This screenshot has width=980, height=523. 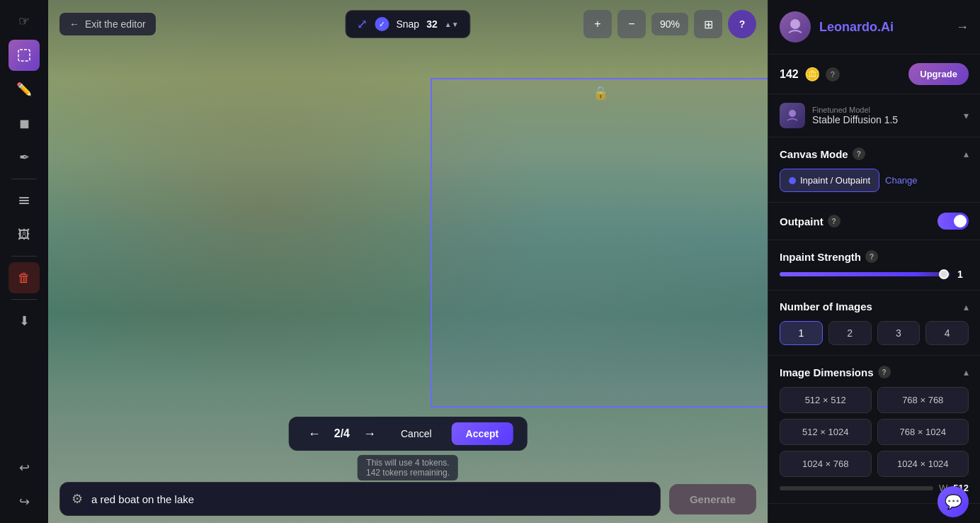 What do you see at coordinates (812, 74) in the screenshot?
I see `credits-coin-icon: 🪙` at bounding box center [812, 74].